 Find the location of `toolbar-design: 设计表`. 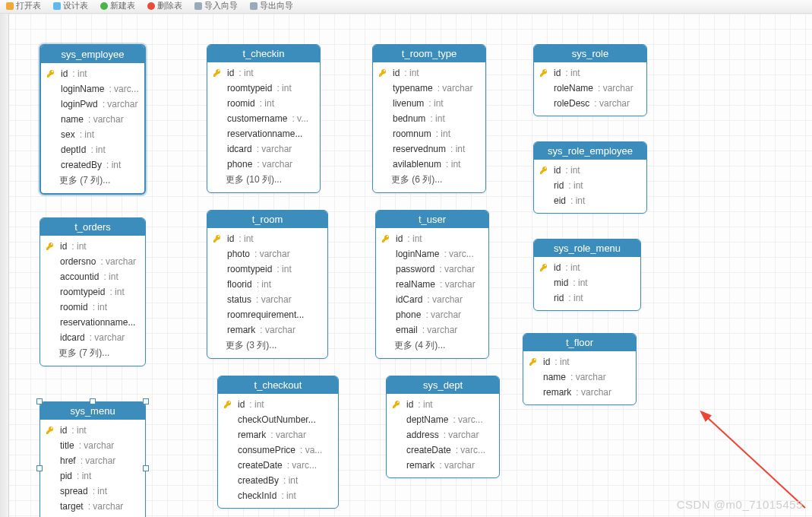

toolbar-design: 设计表 is located at coordinates (71, 6).